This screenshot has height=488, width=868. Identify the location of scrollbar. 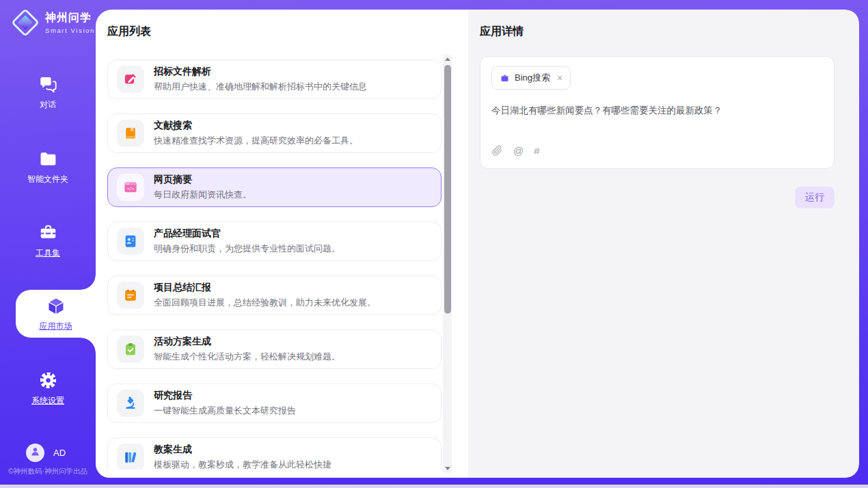
(447, 264).